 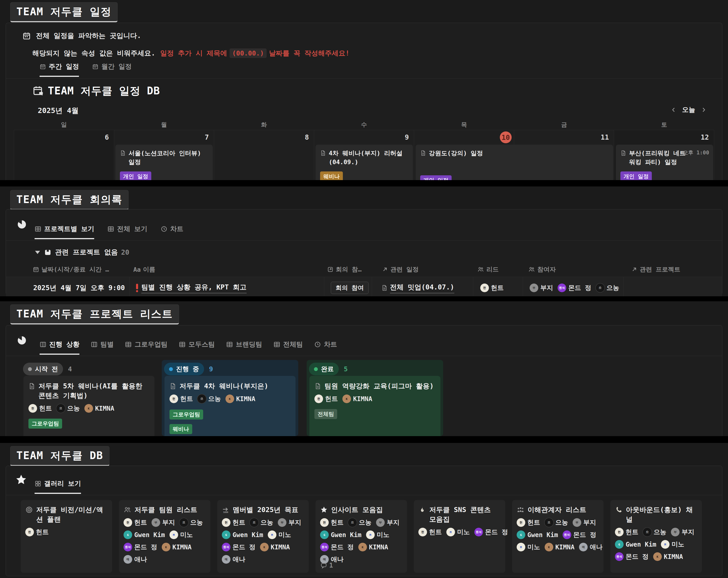 What do you see at coordinates (102, 347) in the screenshot?
I see `tab-by-team: 팀별` at bounding box center [102, 347].